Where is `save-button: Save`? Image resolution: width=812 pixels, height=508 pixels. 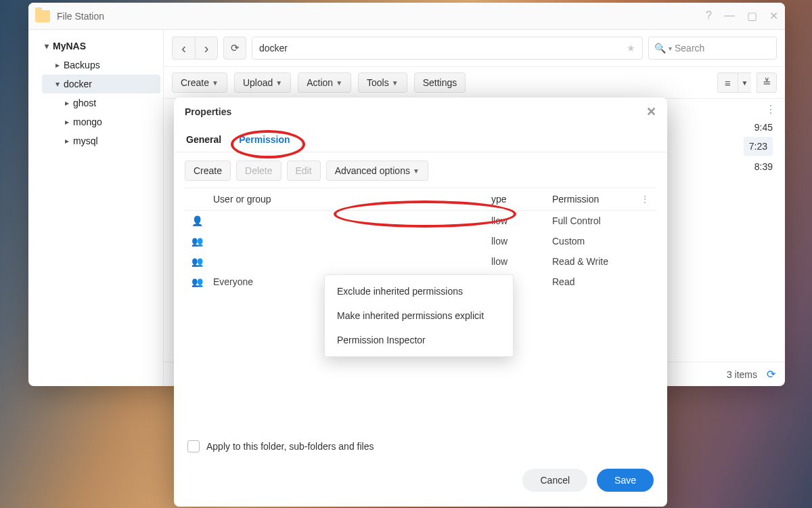 save-button: Save is located at coordinates (625, 480).